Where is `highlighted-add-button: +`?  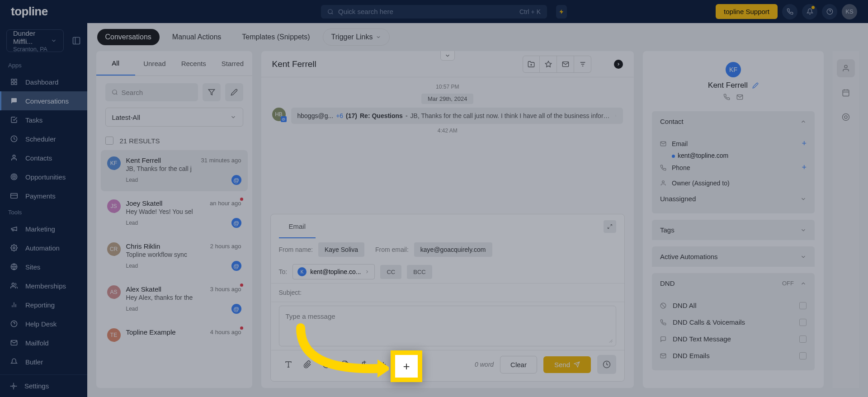
highlighted-add-button: + is located at coordinates (406, 366).